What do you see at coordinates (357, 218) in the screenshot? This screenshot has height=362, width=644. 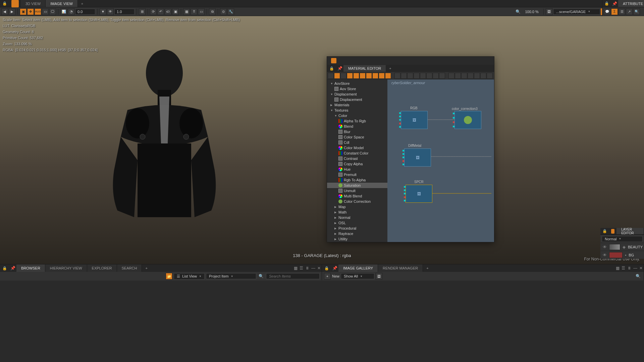 I see `tree-normal: ▶Normal` at bounding box center [357, 218].